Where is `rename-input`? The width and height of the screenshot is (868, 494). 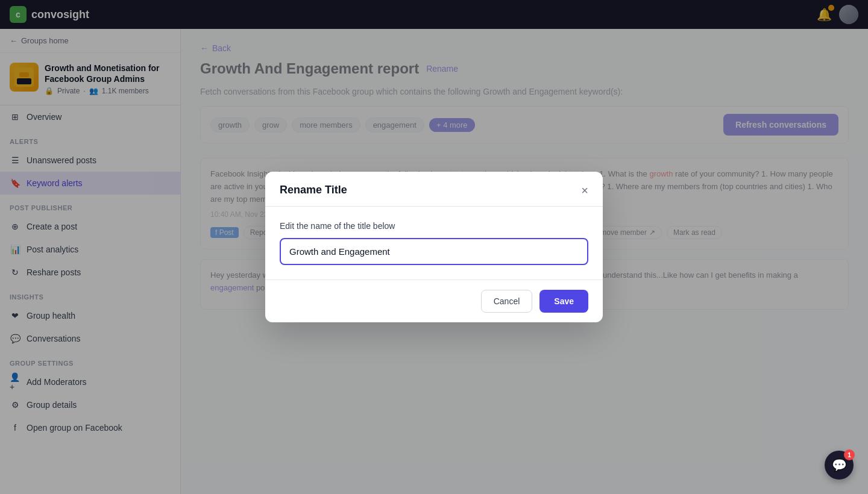 rename-input is located at coordinates (434, 252).